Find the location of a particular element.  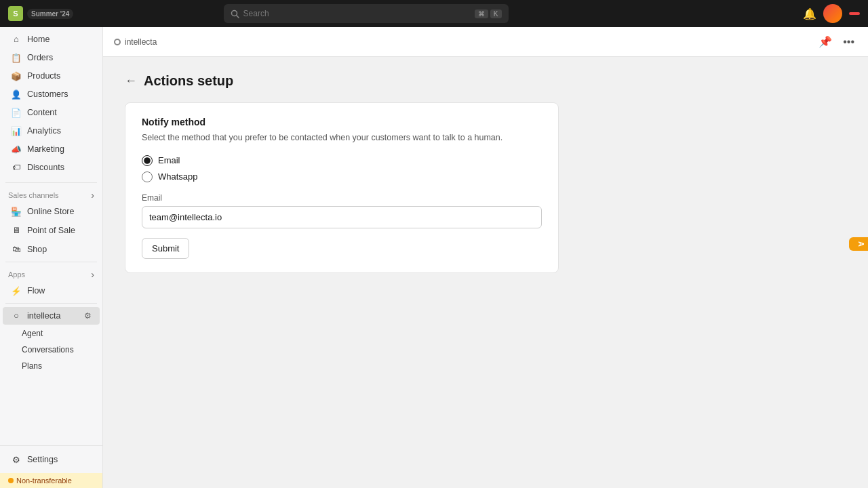

sidebar-bottom: ⚙ Settings is located at coordinates (52, 460).